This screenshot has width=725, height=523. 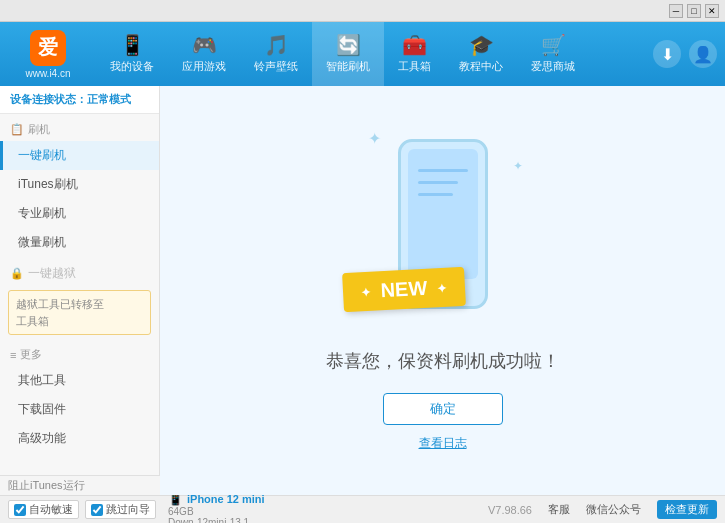 I want to click on support-link: 客服, so click(x=559, y=510).